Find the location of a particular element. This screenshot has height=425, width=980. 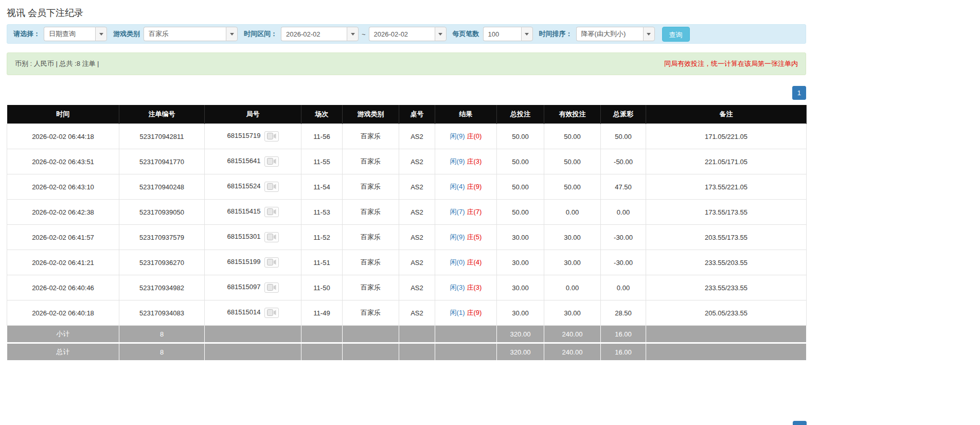

cell-result: 闲(9)庄(5) is located at coordinates (466, 238).